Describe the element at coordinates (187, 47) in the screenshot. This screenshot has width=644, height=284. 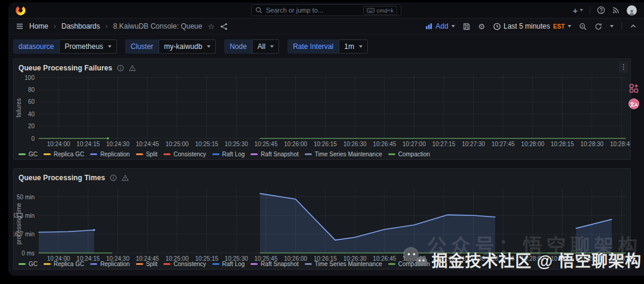
I see `variable-value-dropdown: my-kaiwudb` at that location.